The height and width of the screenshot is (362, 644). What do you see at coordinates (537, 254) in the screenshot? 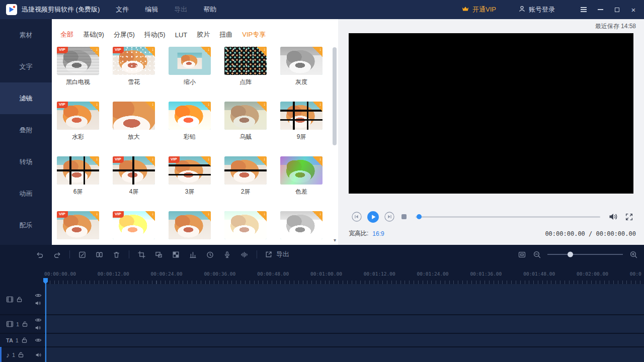
I see `zoom-out-button` at bounding box center [537, 254].